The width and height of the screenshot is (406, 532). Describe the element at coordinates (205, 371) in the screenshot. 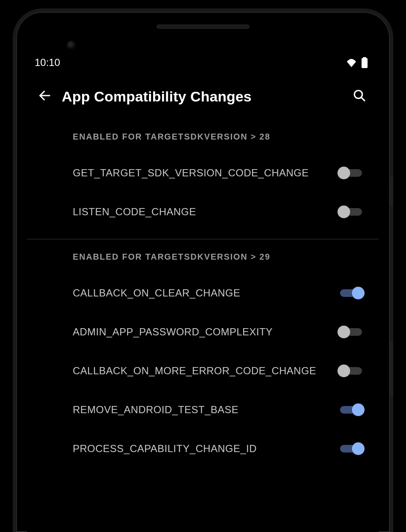

I see `compat-change-label: CALLBACK_ON_MORE_ERROR_CODE_CHANGE` at that location.